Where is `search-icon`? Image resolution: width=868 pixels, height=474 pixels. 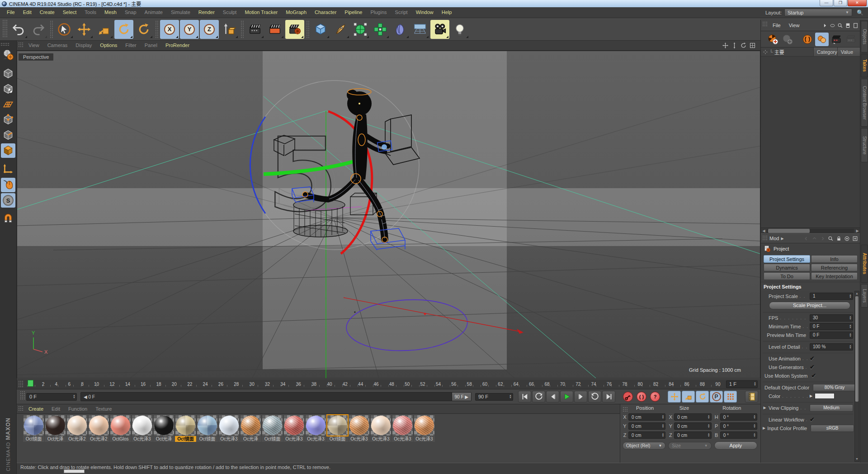 search-icon is located at coordinates (831, 239).